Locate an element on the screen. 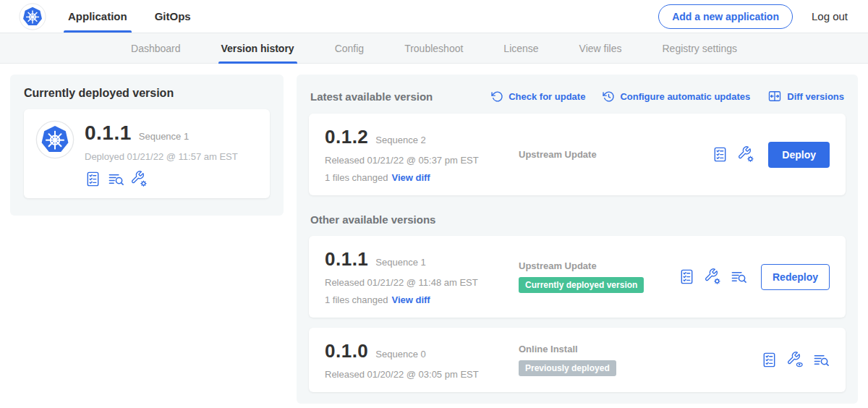 This screenshot has height=408, width=868. subtab-dashboard: Dashboard is located at coordinates (156, 48).